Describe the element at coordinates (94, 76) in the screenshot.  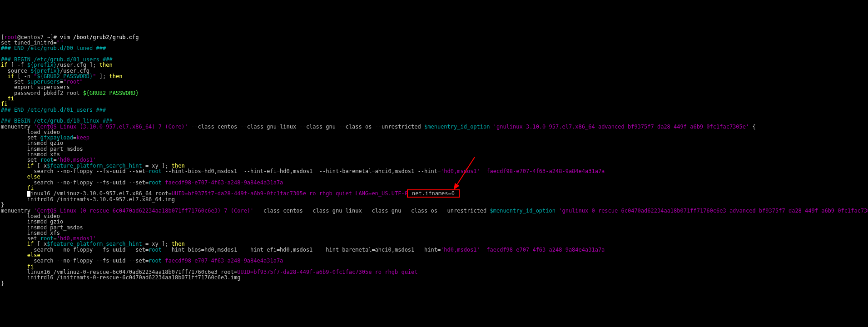
I see `code-string: "` at that location.